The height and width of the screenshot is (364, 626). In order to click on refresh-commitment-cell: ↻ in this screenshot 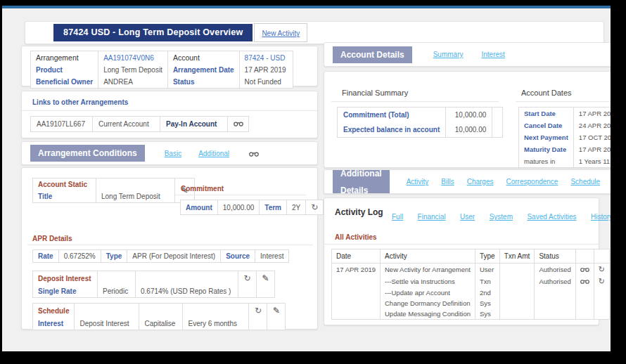, I will do `click(315, 208)`.